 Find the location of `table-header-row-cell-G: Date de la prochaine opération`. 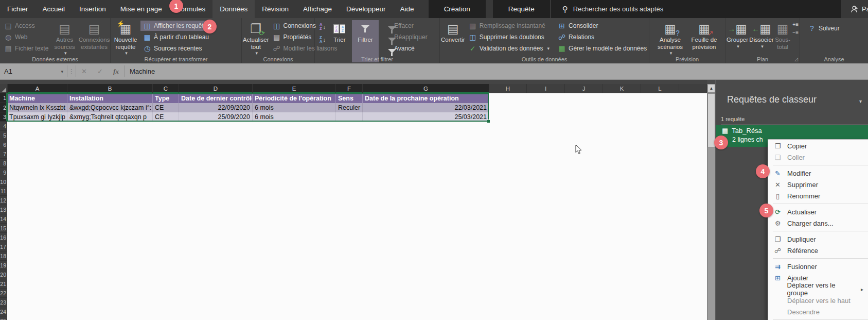

table-header-row-cell-G: Date de la prochaine opération is located at coordinates (426, 98).